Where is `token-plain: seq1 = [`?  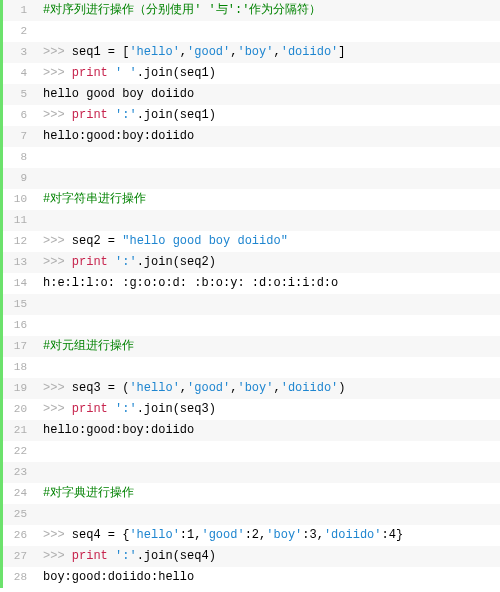 token-plain: seq1 = [ is located at coordinates (101, 52).